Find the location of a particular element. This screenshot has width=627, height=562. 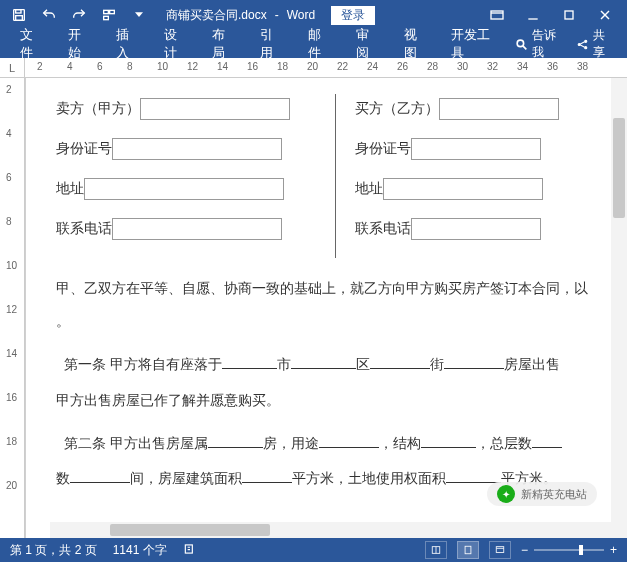

watermark: ✦ 新精英充电站 is located at coordinates (542, 494).